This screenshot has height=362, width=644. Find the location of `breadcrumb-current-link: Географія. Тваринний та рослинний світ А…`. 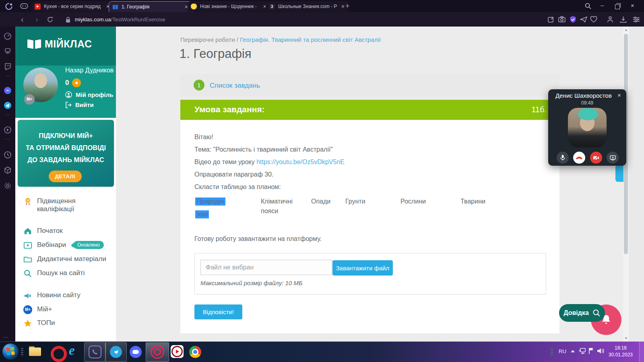

breadcrumb-current-link: Географія. Тваринний та рослинний світ А… is located at coordinates (310, 39).